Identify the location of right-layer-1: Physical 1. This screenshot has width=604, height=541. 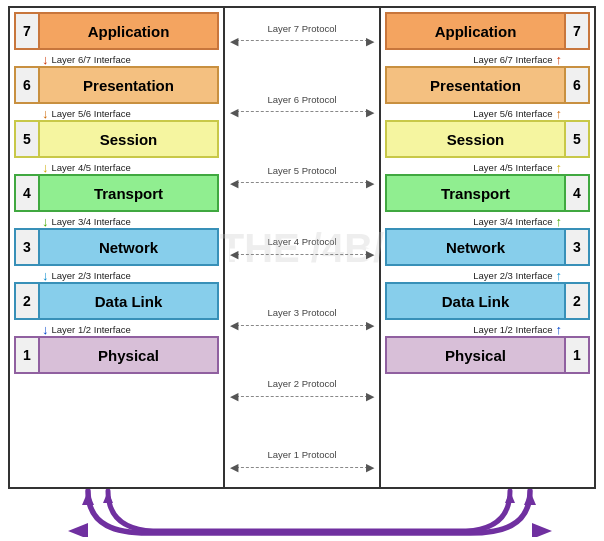
(488, 355).